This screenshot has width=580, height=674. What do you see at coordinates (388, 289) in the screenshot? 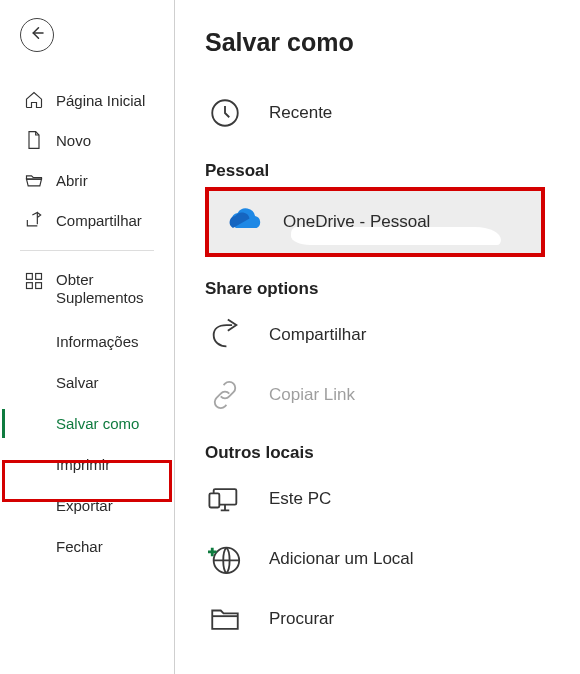
I see `section-share-options: Share options` at bounding box center [388, 289].